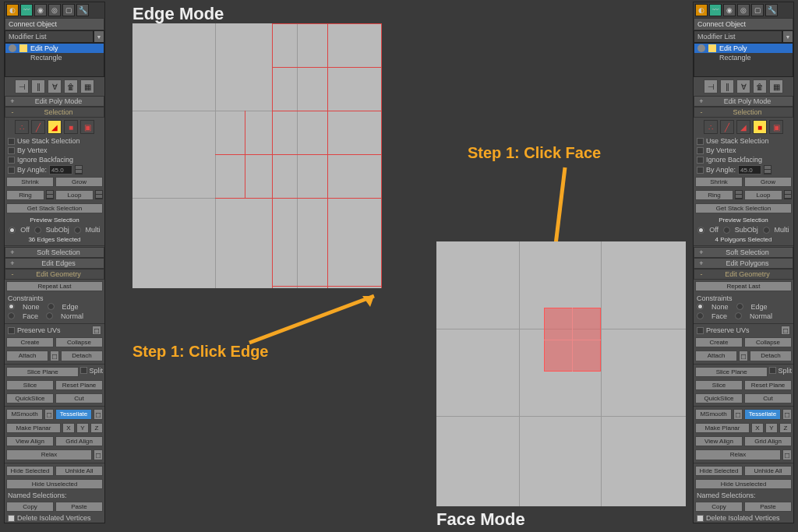 This screenshot has height=532, width=798. What do you see at coordinates (714, 195) in the screenshot?
I see `ring-button: Ring` at bounding box center [714, 195].